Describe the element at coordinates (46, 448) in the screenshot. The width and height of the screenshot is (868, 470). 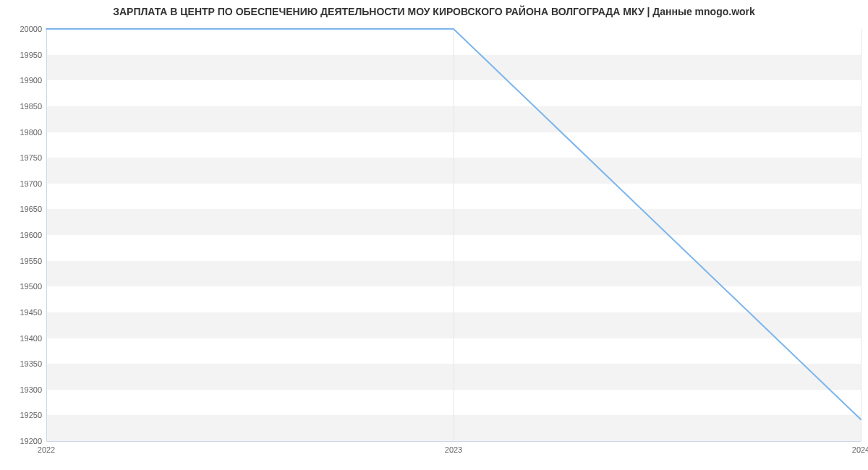
I see `x-tick-label: 2022` at that location.